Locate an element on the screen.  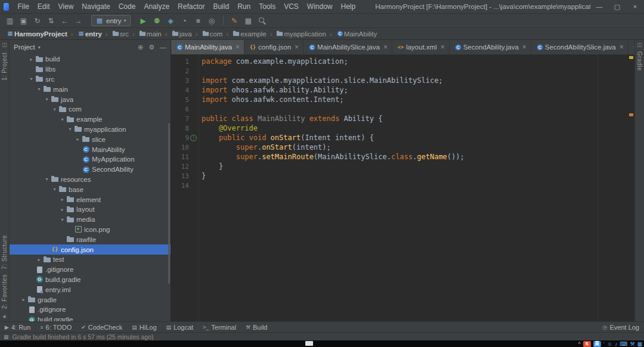
menu-item: Run is located at coordinates (244, 7).